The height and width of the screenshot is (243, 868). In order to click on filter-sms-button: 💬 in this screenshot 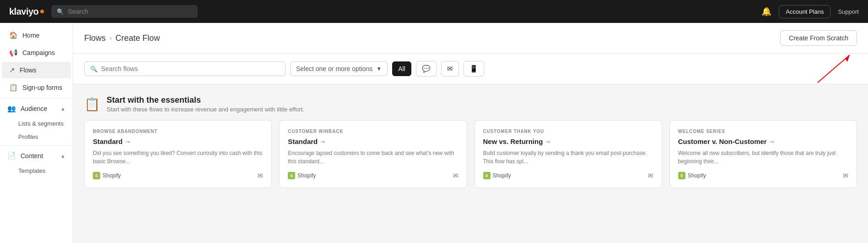, I will do `click(426, 69)`.